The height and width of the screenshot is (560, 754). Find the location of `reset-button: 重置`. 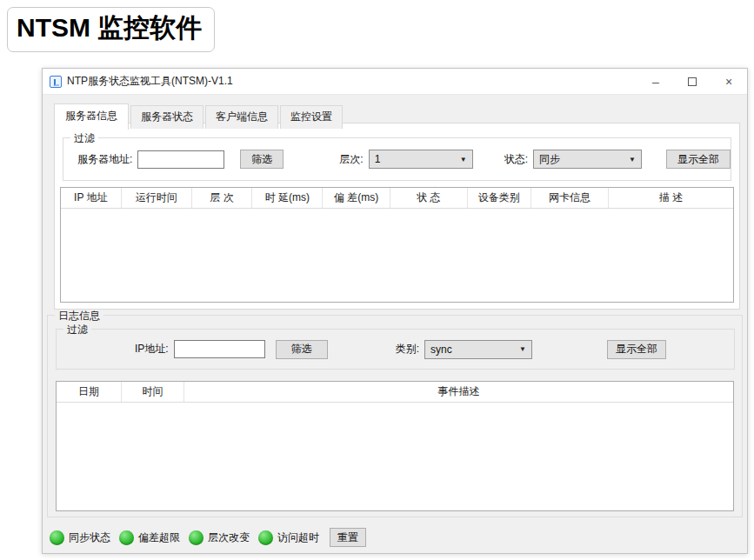

reset-button: 重置 is located at coordinates (348, 537).